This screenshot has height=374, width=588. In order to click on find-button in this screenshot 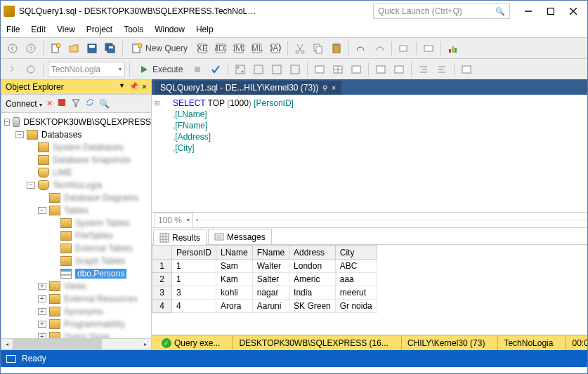, I will do `click(404, 48)`.